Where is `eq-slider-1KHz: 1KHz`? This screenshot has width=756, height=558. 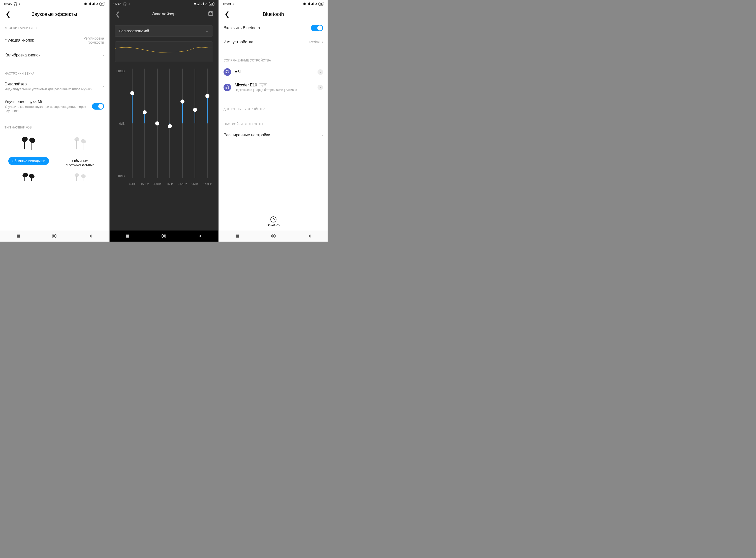
eq-slider-1KHz: 1KHz is located at coordinates (170, 126).